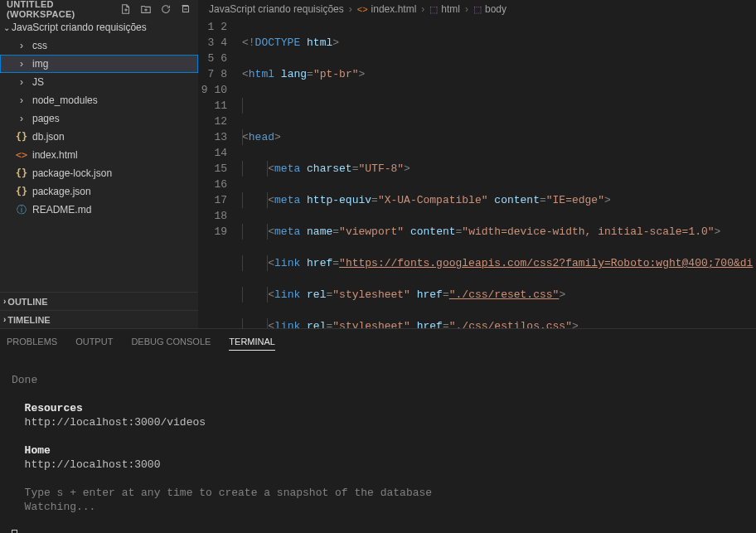 The height and width of the screenshot is (533, 756). Describe the element at coordinates (99, 119) in the screenshot. I see `folder-pages: ›pages` at that location.